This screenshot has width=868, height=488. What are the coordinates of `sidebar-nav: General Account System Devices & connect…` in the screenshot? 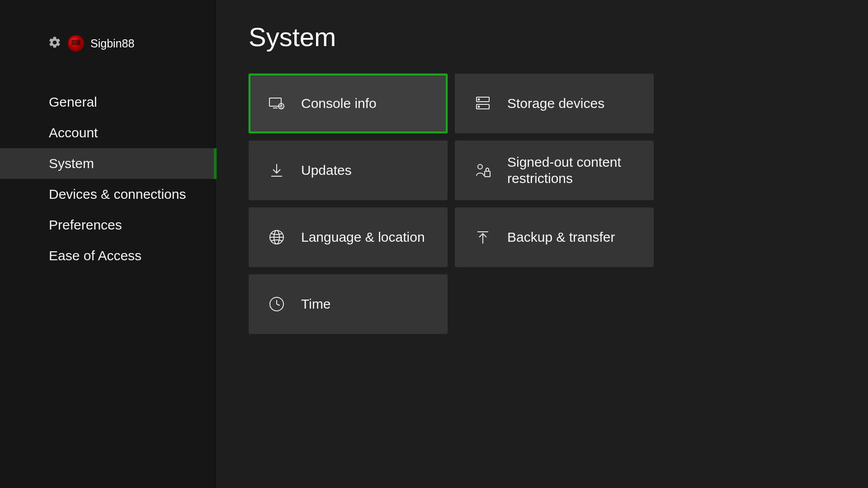 It's located at (108, 179).